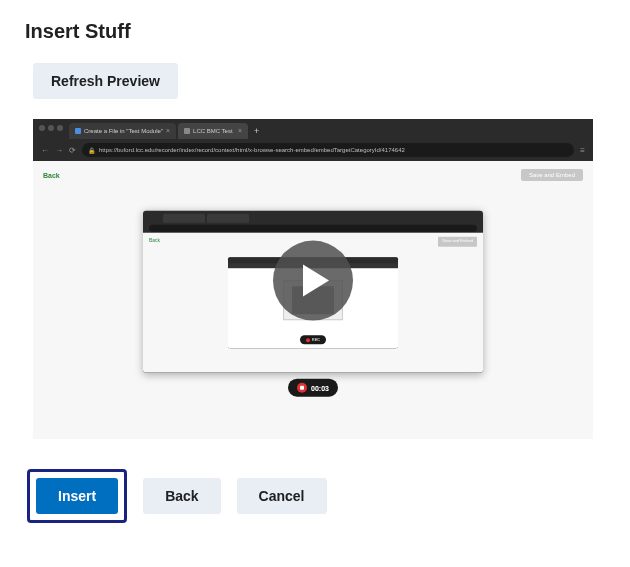  I want to click on inner-save-embed: Save and Embed, so click(458, 242).